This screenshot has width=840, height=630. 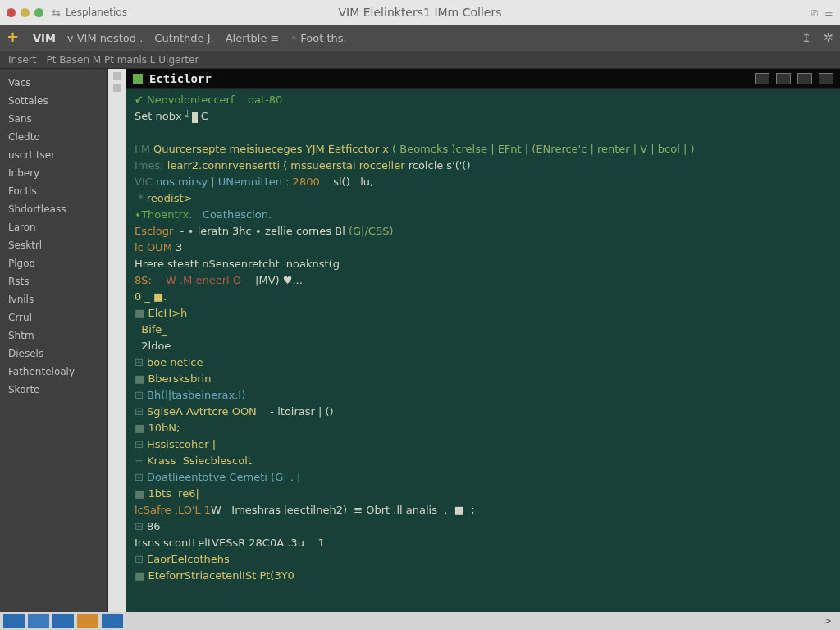 What do you see at coordinates (180, 79) in the screenshot?
I see `editor-filename: Ecticlorr` at bounding box center [180, 79].